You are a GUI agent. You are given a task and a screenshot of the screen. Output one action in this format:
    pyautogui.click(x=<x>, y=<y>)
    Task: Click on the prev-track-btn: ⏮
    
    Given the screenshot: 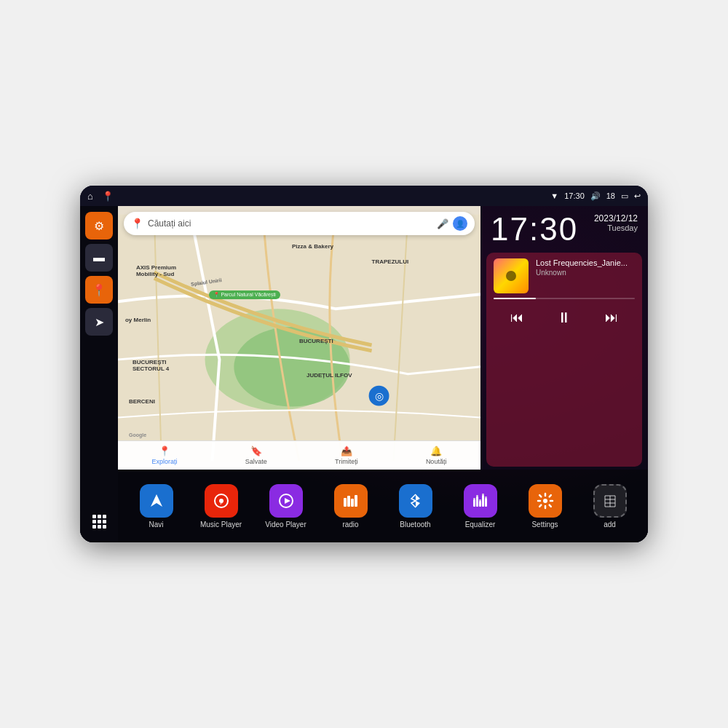 What is the action you would take?
    pyautogui.click(x=517, y=317)
    